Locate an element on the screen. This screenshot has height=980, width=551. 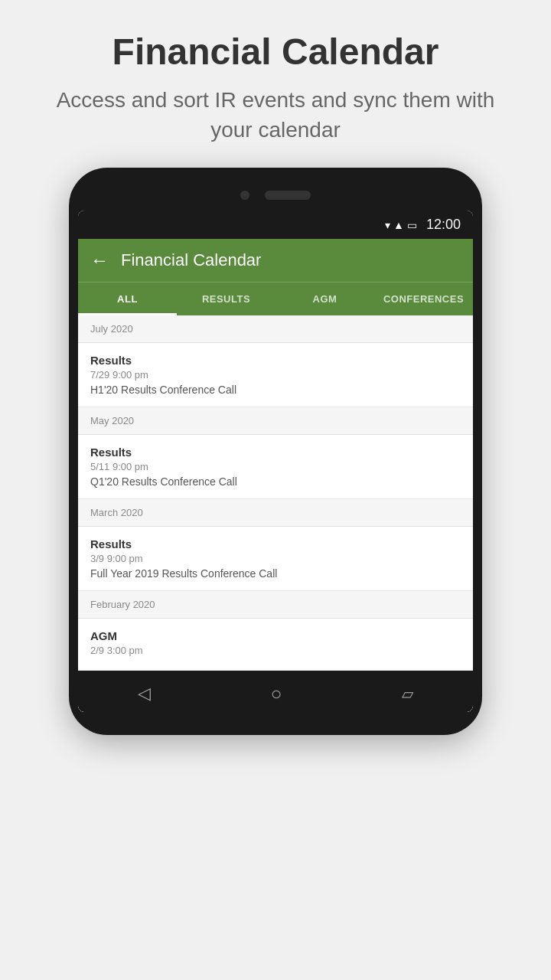
phone-nav is located at coordinates (276, 691).